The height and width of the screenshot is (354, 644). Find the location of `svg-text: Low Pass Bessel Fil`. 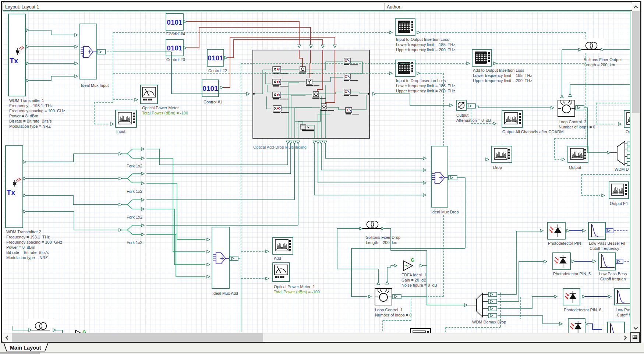

svg-text: Low Pass Bessel Fil is located at coordinates (607, 243).